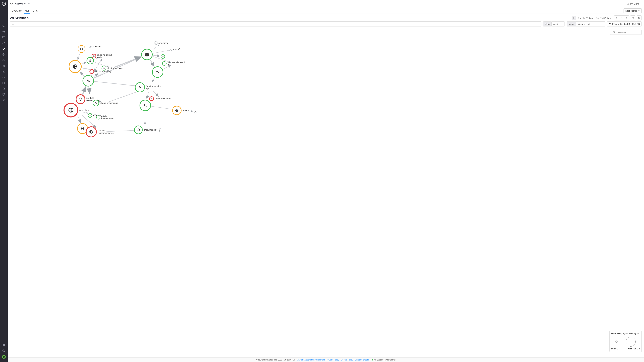 The image size is (644, 362). Describe the element at coordinates (4, 66) in the screenshot. I see `puzzle-icon` at that location.